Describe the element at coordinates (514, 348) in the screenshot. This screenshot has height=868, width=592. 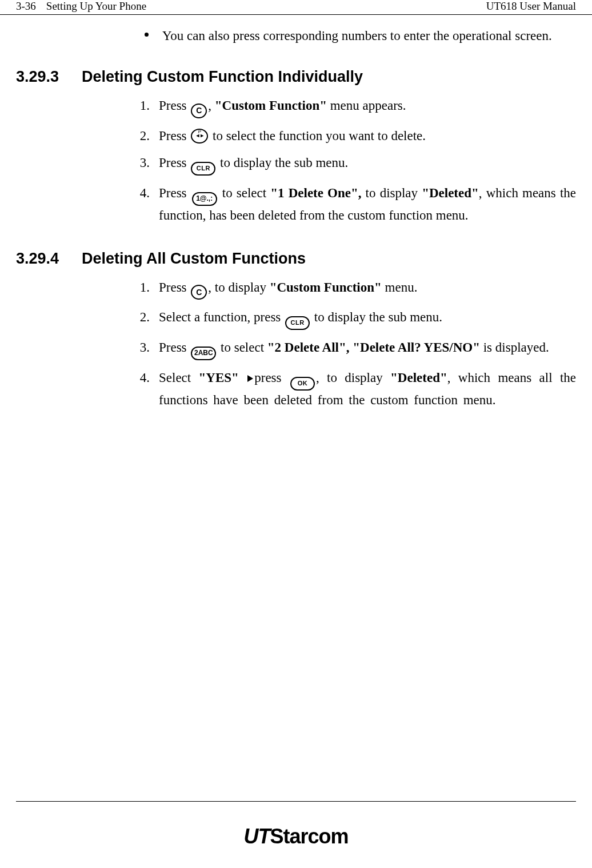
I see `text: is displayed.` at that location.